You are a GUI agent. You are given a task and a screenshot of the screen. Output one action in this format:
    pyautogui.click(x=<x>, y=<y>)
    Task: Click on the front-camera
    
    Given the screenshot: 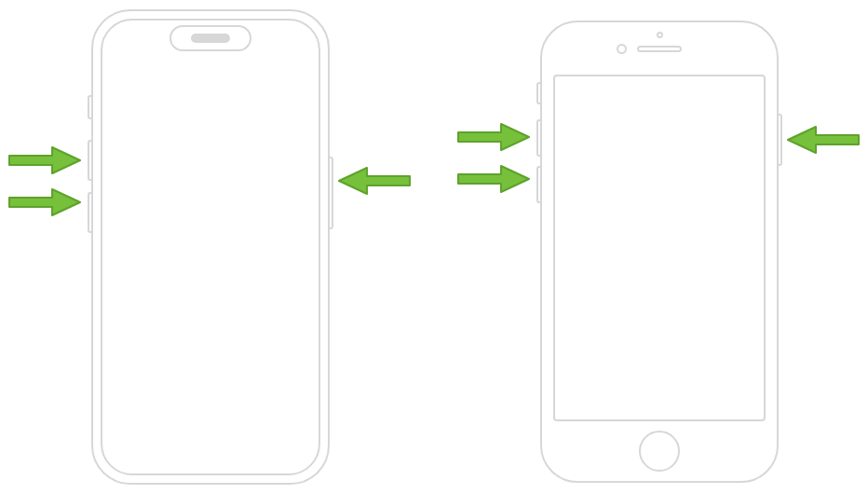 What is the action you would take?
    pyautogui.click(x=622, y=48)
    